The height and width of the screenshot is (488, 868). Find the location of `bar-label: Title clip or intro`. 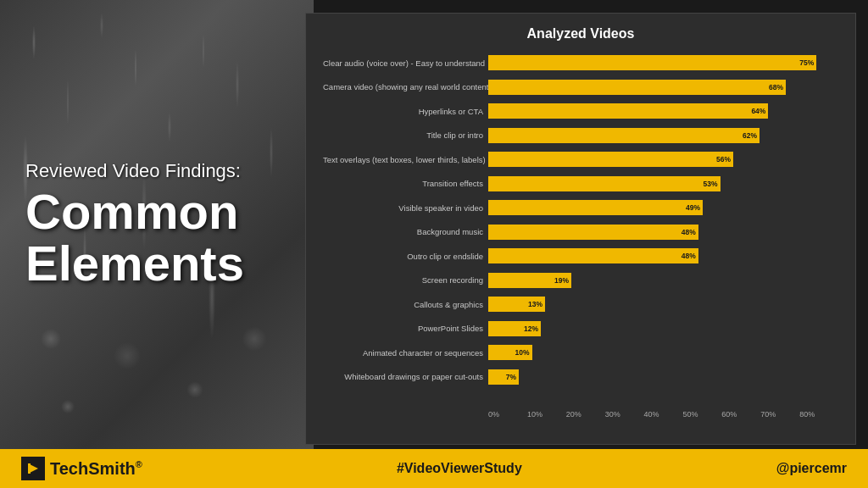

bar-label: Title clip or intro is located at coordinates (405, 136).